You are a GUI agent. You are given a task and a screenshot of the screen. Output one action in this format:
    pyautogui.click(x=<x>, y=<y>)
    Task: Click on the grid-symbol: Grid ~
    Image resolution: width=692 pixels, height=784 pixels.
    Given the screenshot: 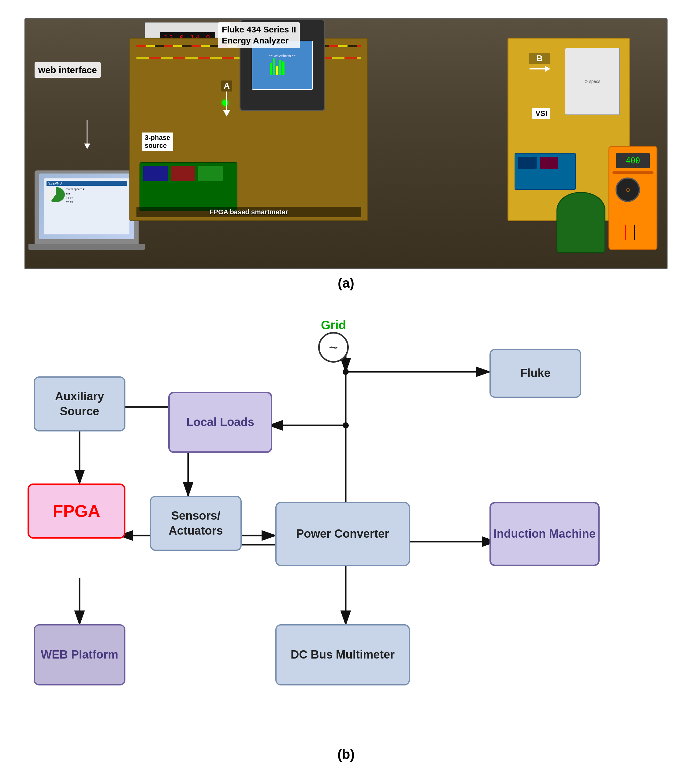 What is the action you would take?
    pyautogui.click(x=334, y=341)
    